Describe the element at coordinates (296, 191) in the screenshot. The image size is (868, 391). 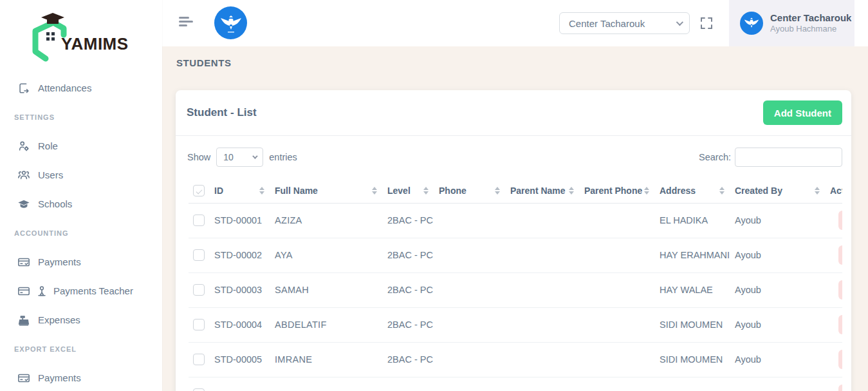
I see `column-header-full-name: Full Name` at that location.